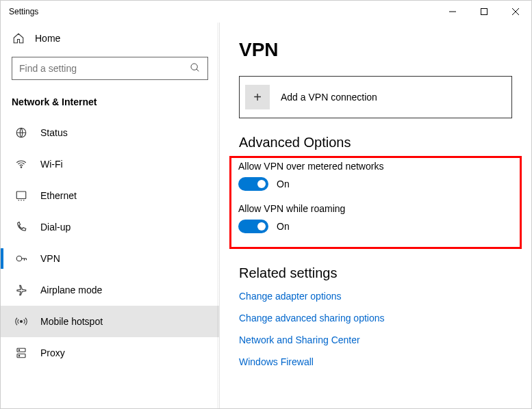 This screenshot has width=532, height=409. I want to click on status-icon, so click(21, 133).